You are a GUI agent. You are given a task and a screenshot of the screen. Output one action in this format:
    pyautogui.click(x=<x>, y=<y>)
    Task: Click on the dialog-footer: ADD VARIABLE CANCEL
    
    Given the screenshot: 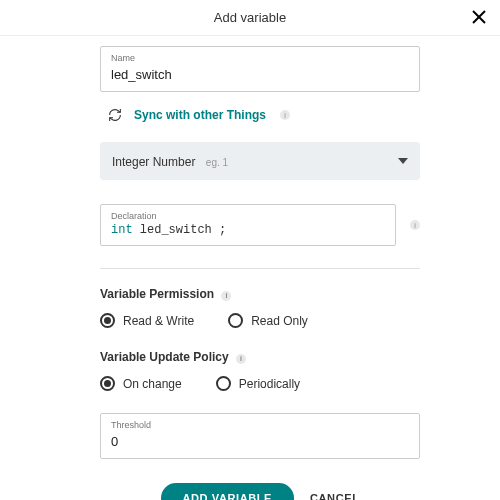 What is the action you would take?
    pyautogui.click(x=260, y=492)
    